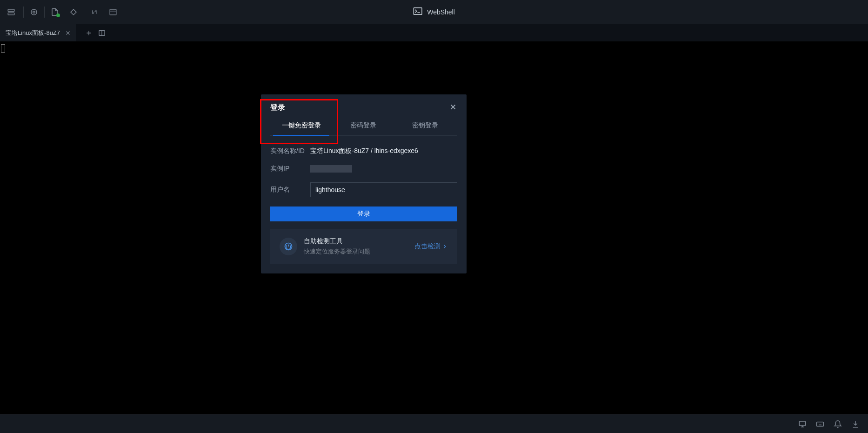 The height and width of the screenshot is (433, 868). I want to click on top-toolbar: WebShell, so click(434, 12).